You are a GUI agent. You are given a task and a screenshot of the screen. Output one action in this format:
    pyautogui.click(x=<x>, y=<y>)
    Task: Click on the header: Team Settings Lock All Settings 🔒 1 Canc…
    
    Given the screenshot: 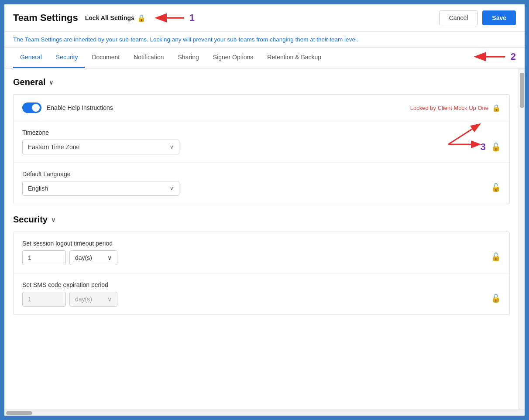 What is the action you would take?
    pyautogui.click(x=264, y=18)
    